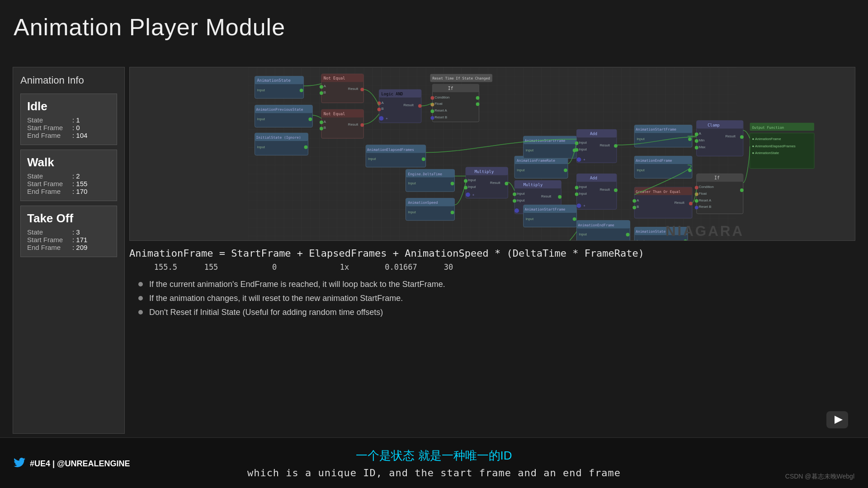  What do you see at coordinates (706, 187) in the screenshot?
I see `svg-text: Condition` at bounding box center [706, 187].